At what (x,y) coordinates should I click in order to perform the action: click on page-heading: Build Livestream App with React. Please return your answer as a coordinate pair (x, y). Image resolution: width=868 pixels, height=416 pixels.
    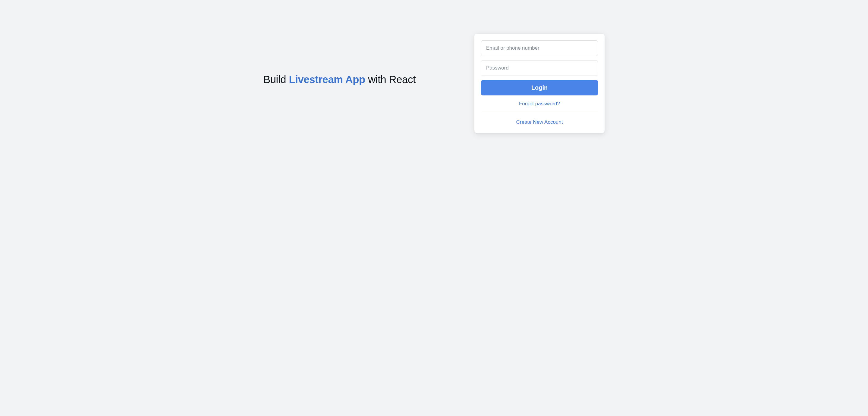
    Looking at the image, I should click on (357, 79).